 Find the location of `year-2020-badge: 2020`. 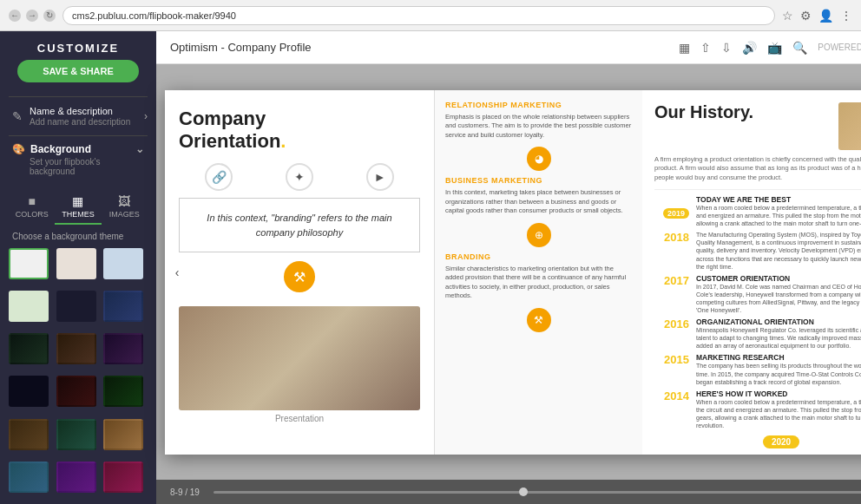

year-2020-badge: 2020 is located at coordinates (758, 441).